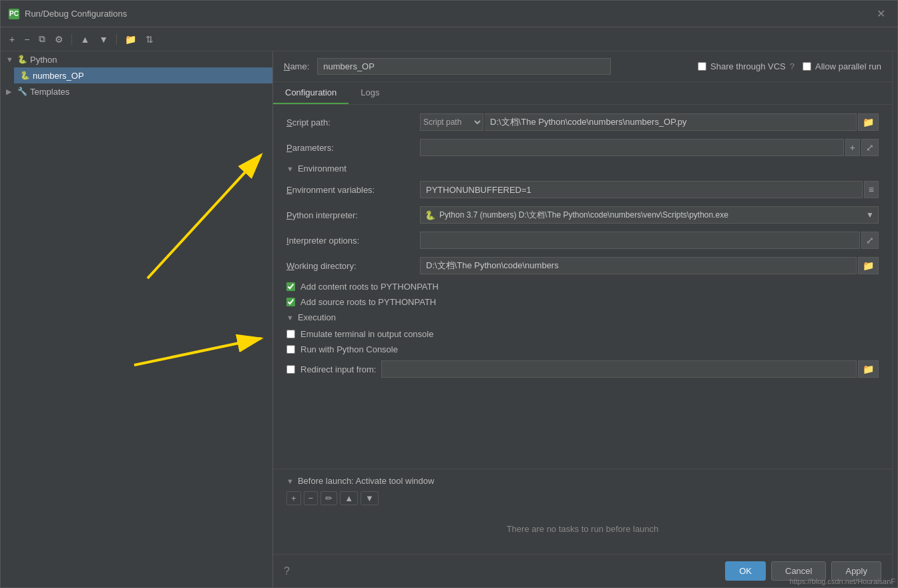  Describe the element at coordinates (27, 39) in the screenshot. I see `remove-button: −` at that location.